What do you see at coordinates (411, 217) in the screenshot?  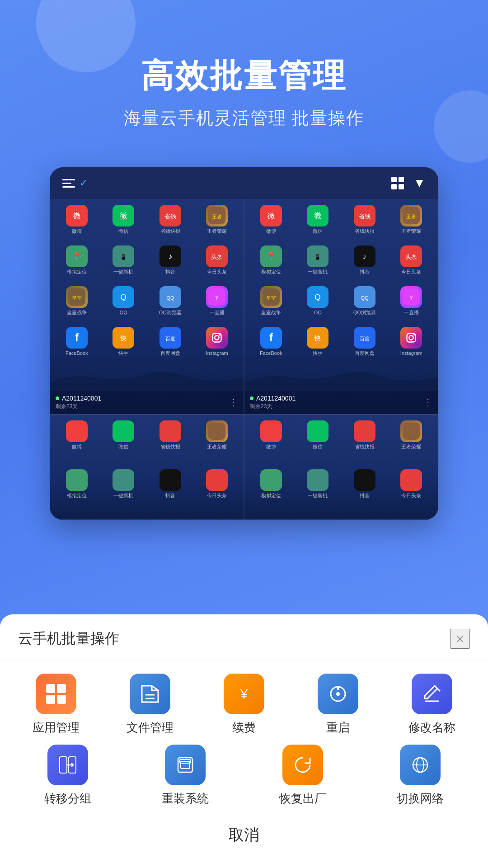 I see `svg-text: 王者` at bounding box center [411, 217].